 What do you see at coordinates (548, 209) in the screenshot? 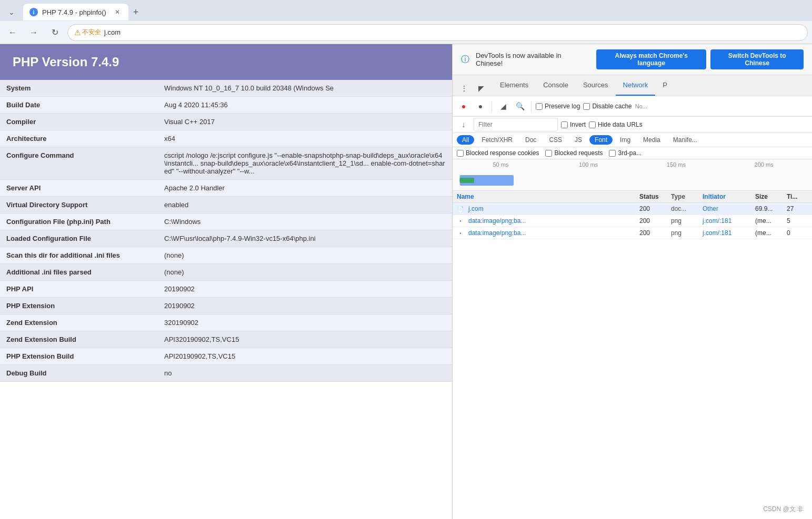
I see `row-name: 📄j.com` at bounding box center [548, 209].